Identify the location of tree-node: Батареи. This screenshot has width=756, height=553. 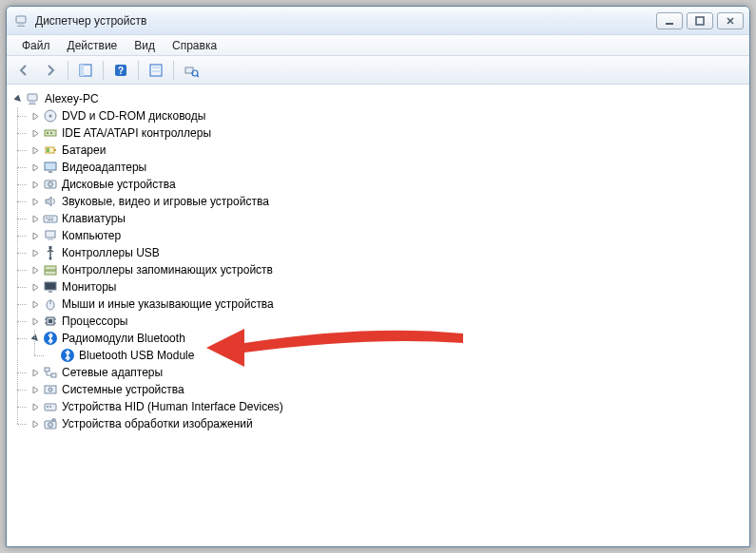
(386, 150).